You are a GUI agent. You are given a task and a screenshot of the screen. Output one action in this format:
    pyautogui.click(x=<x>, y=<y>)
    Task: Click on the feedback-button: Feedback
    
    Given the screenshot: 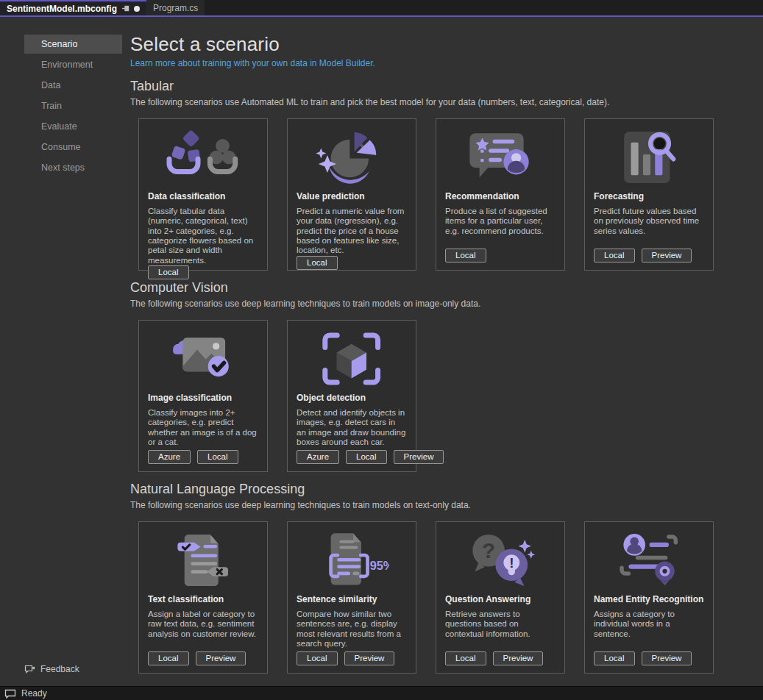 What is the action you would take?
    pyautogui.click(x=77, y=669)
    